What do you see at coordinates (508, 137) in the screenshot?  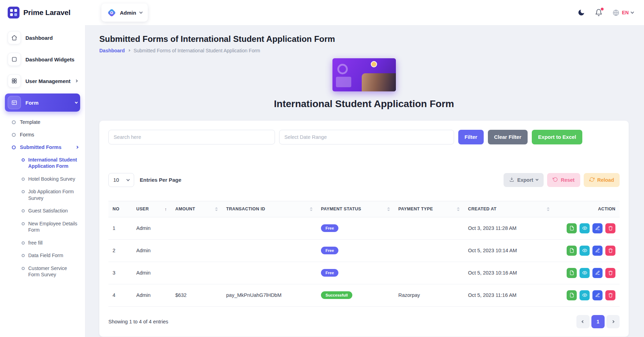 I see `clear-filter-button: Clear Filter` at bounding box center [508, 137].